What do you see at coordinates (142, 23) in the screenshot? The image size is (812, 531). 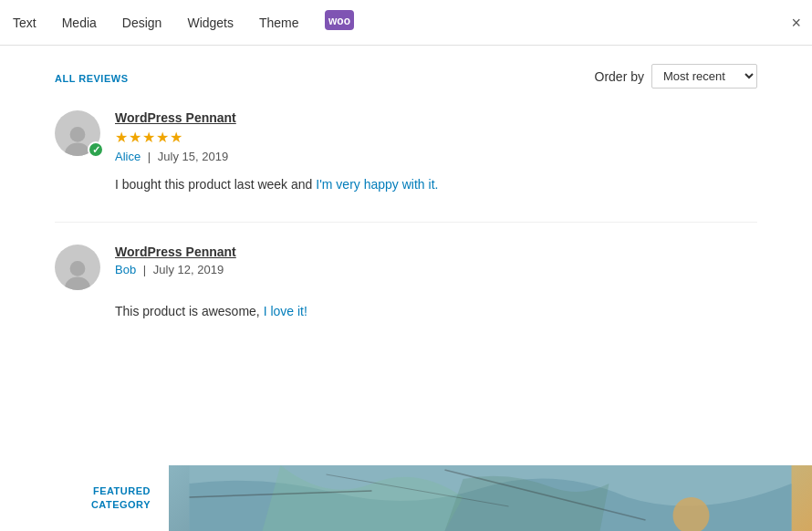 I see `nav-item-design: Design` at bounding box center [142, 23].